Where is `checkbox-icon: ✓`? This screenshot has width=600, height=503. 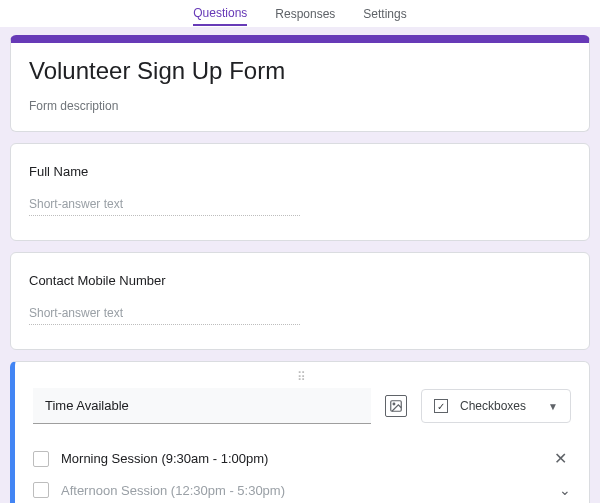
checkbox-icon: ✓ is located at coordinates (441, 406).